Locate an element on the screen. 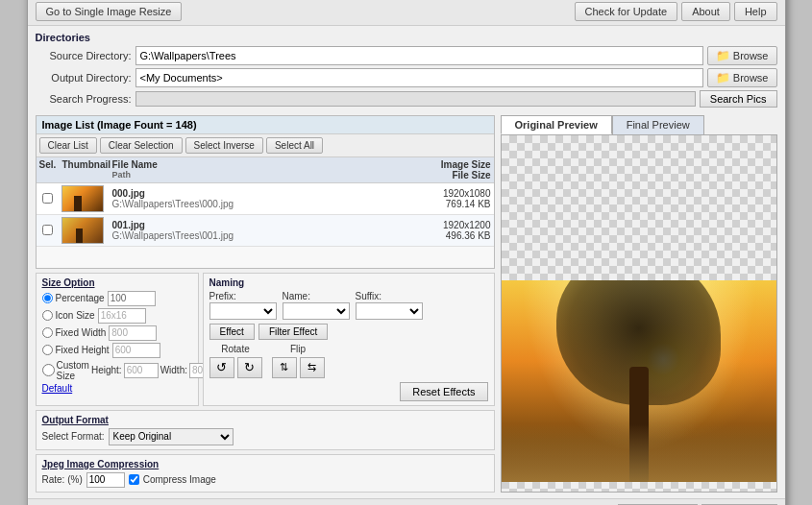  name-label: Name: is located at coordinates (316, 296).